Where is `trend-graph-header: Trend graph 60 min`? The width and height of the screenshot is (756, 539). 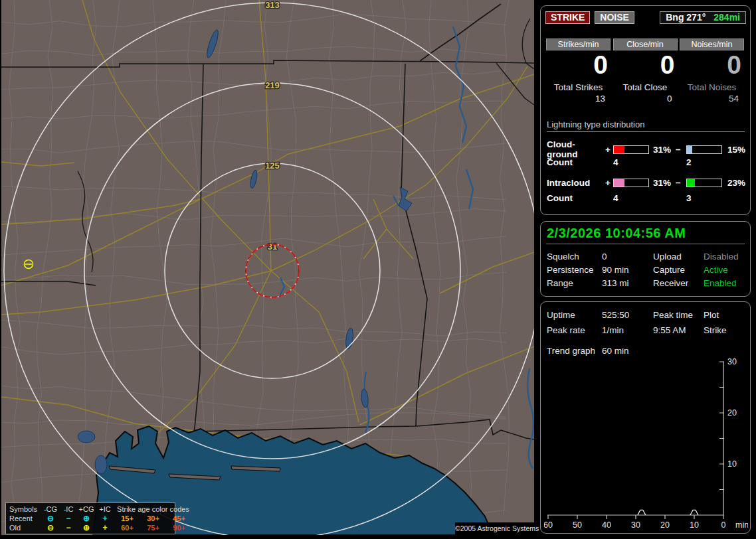 trend-graph-header: Trend graph 60 min is located at coordinates (646, 350).